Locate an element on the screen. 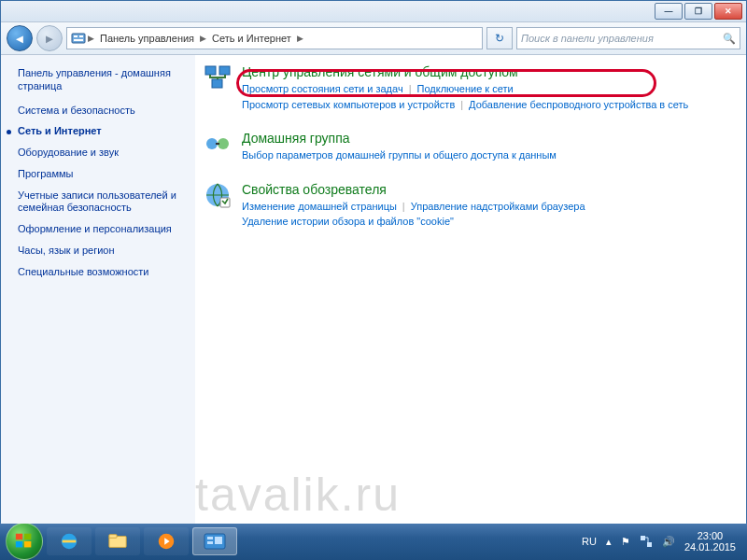 This screenshot has height=560, width=747. category-section: Свойства обозревателяИзменение домашней … is located at coordinates (465, 205).